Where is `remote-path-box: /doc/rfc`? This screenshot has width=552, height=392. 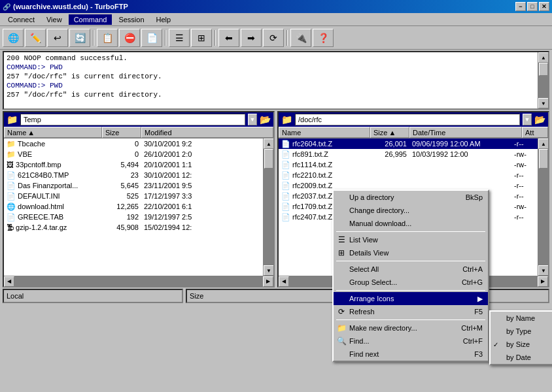 remote-path-box: /doc/rfc is located at coordinates (407, 120).